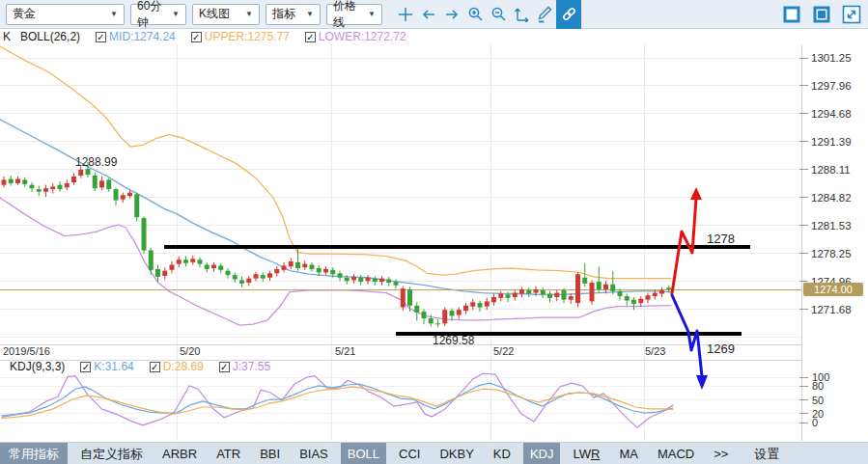 The width and height of the screenshot is (868, 464). I want to click on pan-right-button, so click(452, 14).